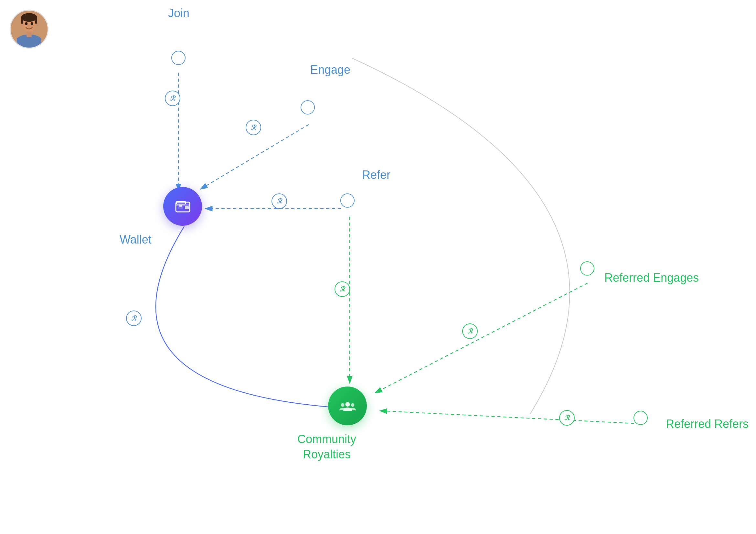  Describe the element at coordinates (707, 424) in the screenshot. I see `referred-refers-label: Referred Refers` at that location.